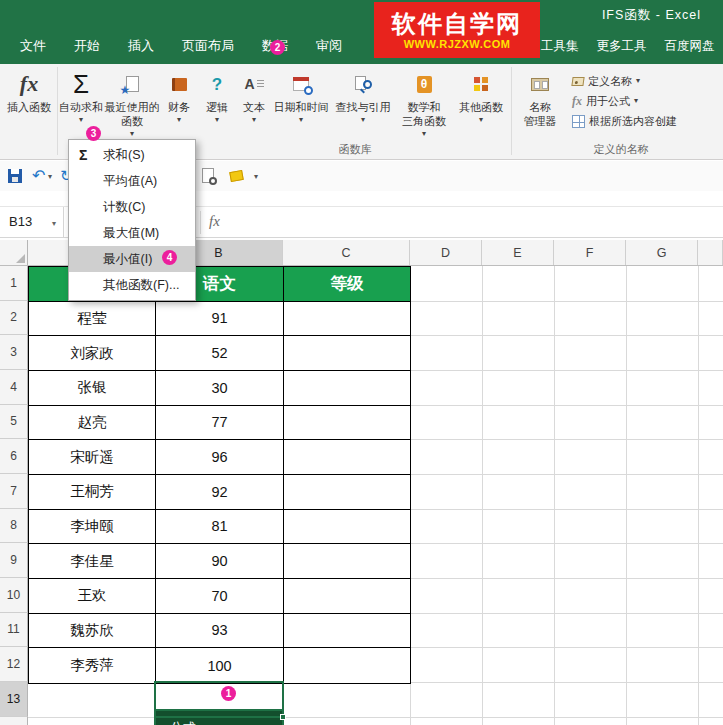  What do you see at coordinates (132, 108) in the screenshot?
I see `recent-functions-label-1: 最近使用的` at bounding box center [132, 108].